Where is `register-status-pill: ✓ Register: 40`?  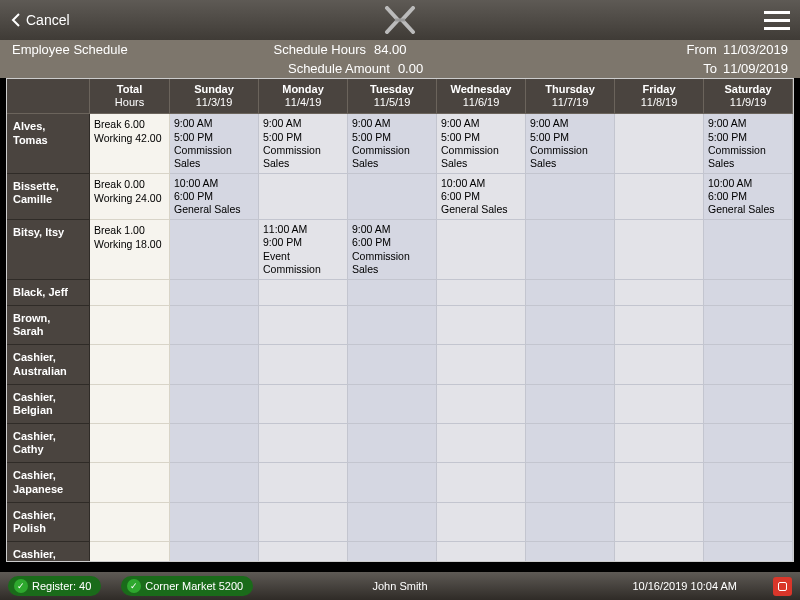 register-status-pill: ✓ Register: 40 is located at coordinates (54, 586).